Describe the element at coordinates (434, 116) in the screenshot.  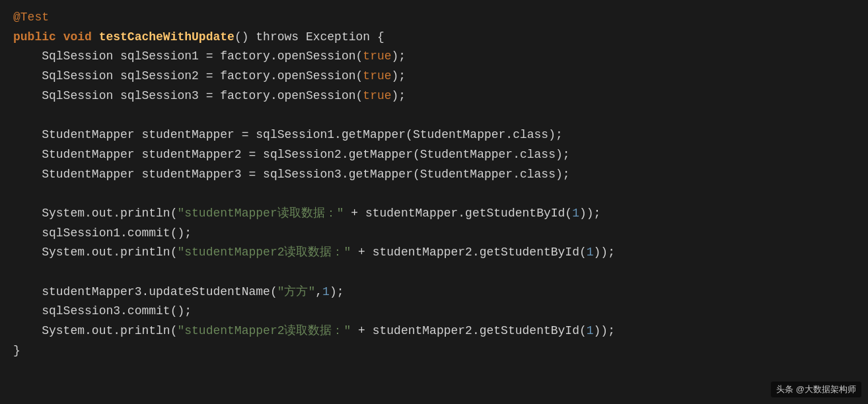
I see `line-blank1` at that location.